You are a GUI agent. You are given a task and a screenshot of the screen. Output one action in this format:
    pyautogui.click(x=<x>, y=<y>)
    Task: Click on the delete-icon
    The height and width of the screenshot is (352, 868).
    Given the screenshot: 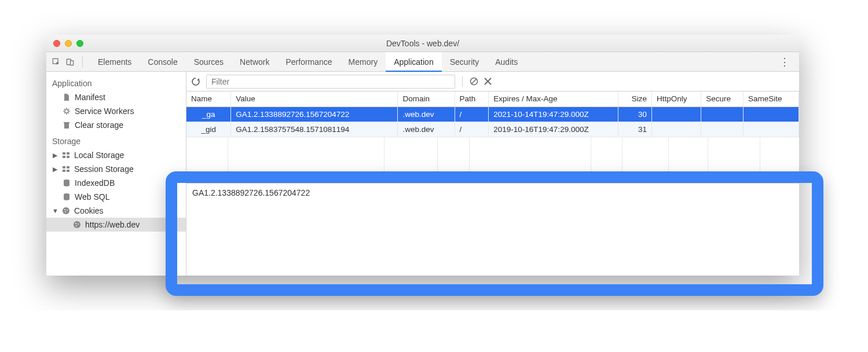 What is the action you would take?
    pyautogui.click(x=488, y=81)
    